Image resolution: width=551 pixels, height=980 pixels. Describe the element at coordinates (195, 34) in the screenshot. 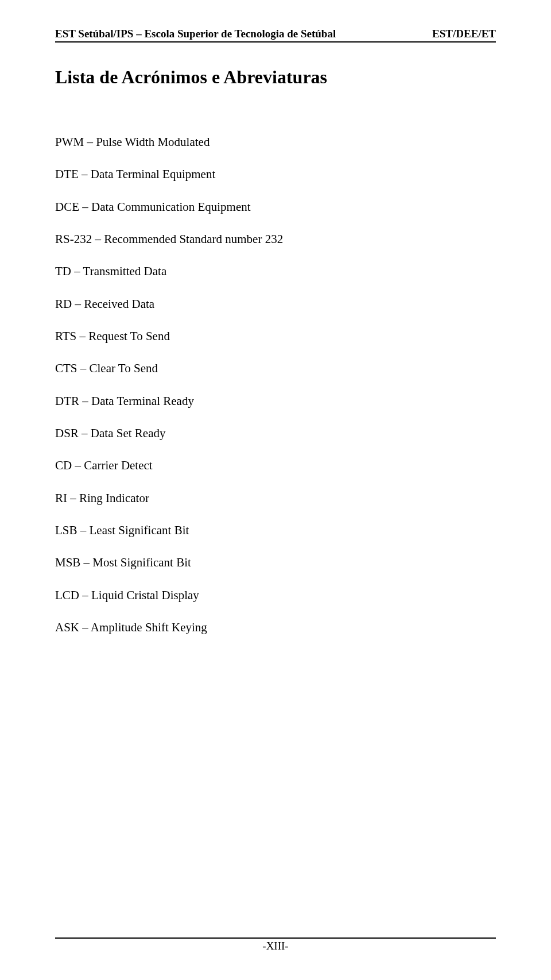

I see `header-left: EST Setúbal/IPS – Escola Superior de Tec…` at that location.